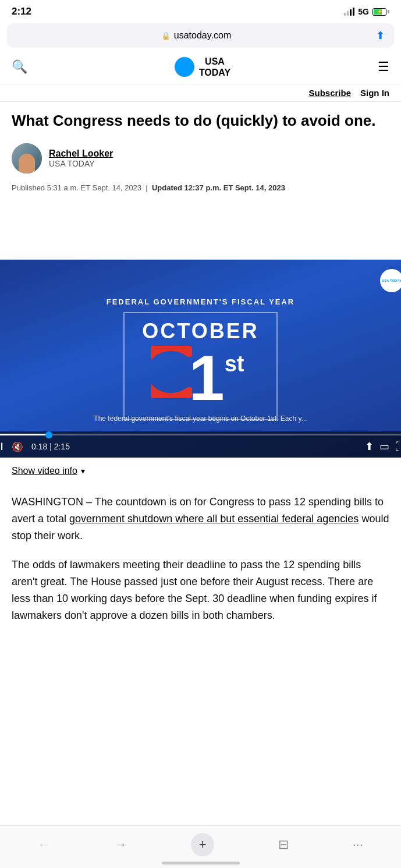 This screenshot has height=868, width=401. I want to click on author-info: Rachel Looker USA TODAY, so click(81, 158).